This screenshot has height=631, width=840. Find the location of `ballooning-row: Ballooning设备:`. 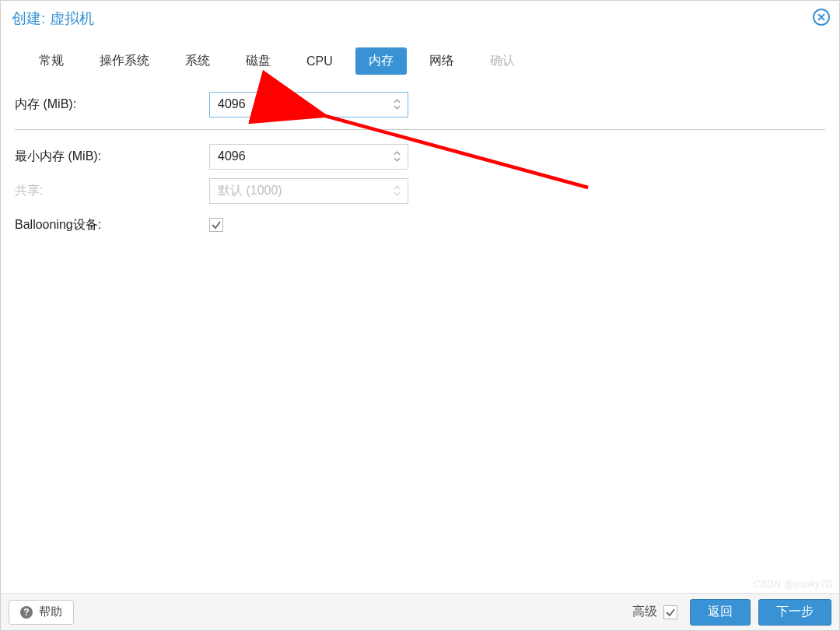

ballooning-row: Ballooning设备: is located at coordinates (420, 225).